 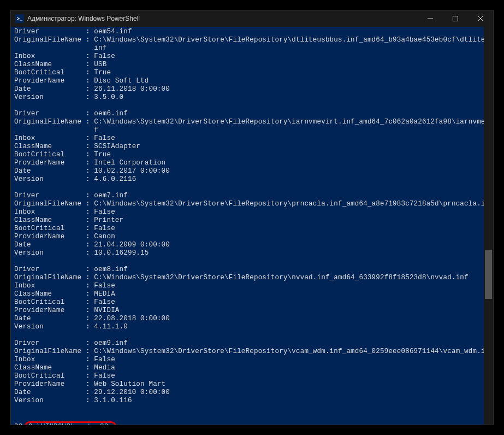 I want to click on scrollbar-thumb, so click(x=488, y=274).